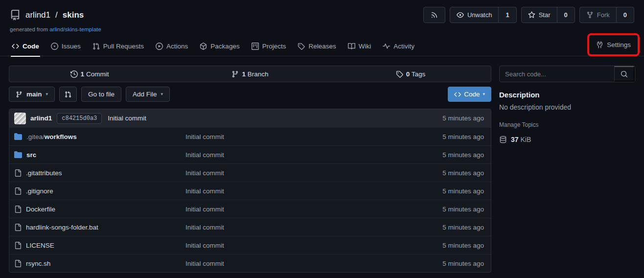 The height and width of the screenshot is (278, 644). Describe the element at coordinates (398, 46) in the screenshot. I see `tab-activity: Activity` at that location.